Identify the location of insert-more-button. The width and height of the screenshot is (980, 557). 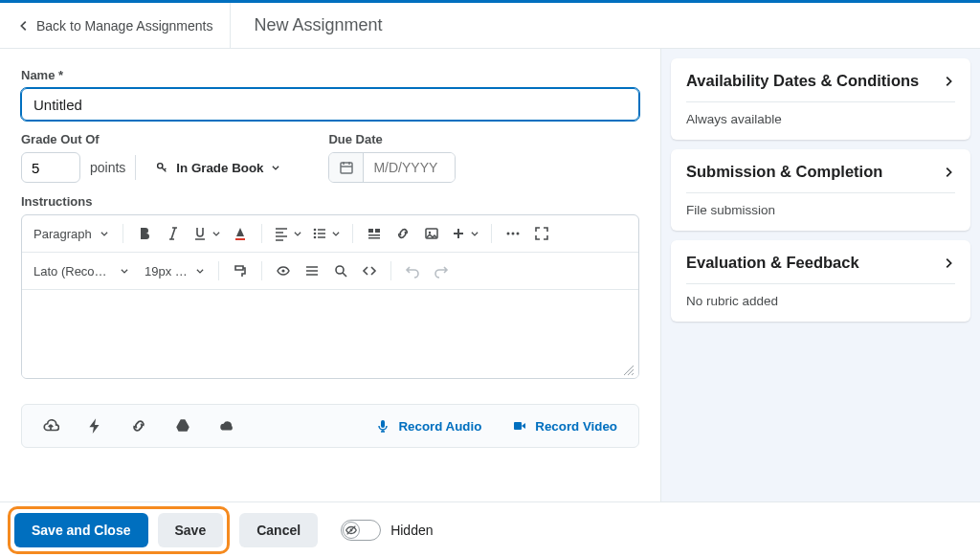
(465, 234).